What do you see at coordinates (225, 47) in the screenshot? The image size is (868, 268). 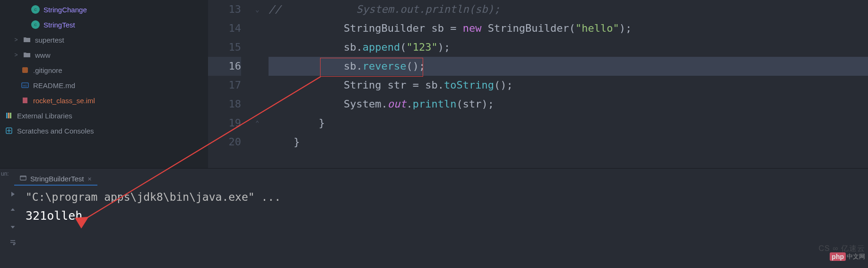 I see `line-number: 15` at bounding box center [225, 47].